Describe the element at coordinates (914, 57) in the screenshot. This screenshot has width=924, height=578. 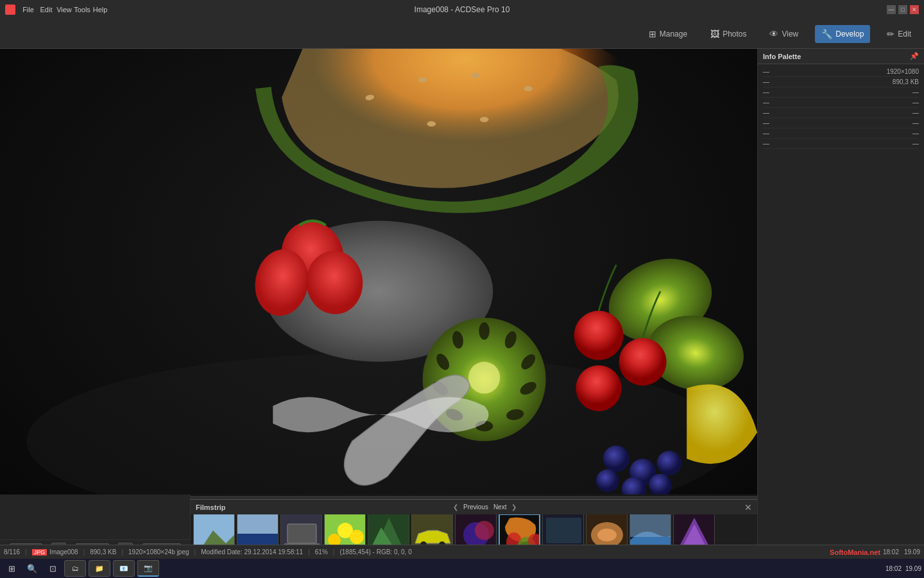
I see `info-pin-icon: 📌` at that location.